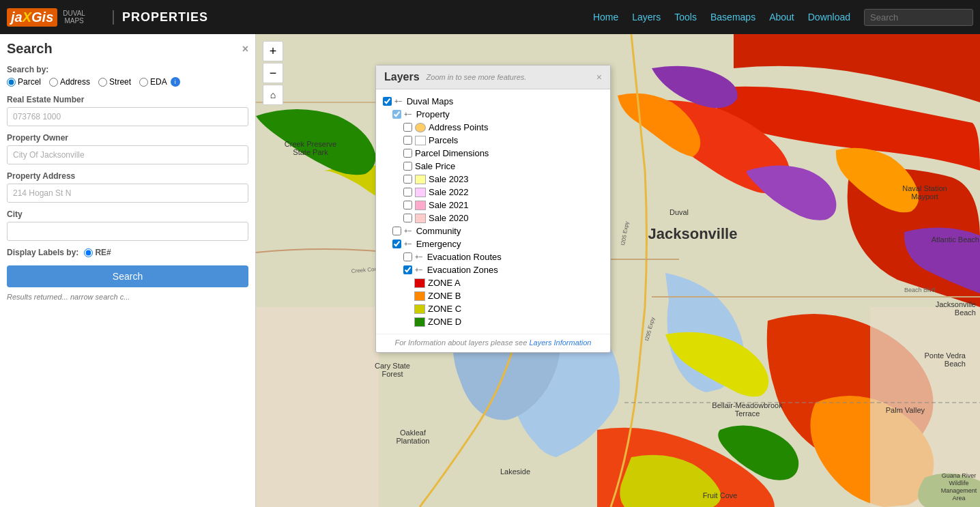  What do you see at coordinates (599, 77) in the screenshot?
I see `layers-close-button: ×` at bounding box center [599, 77].